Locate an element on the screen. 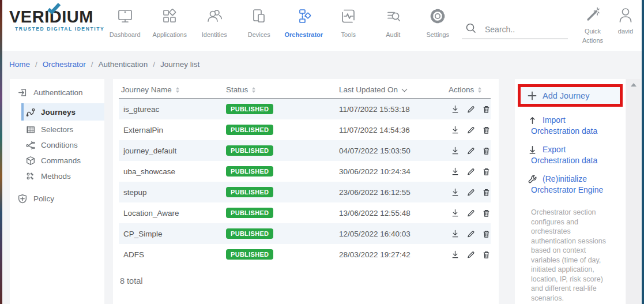 This screenshot has height=304, width=644. plus-icon is located at coordinates (532, 96).